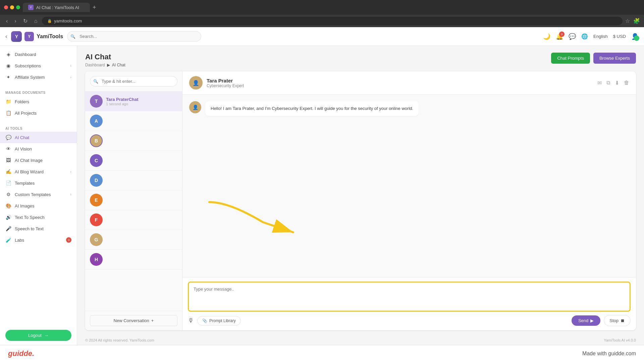  Describe the element at coordinates (119, 65) in the screenshot. I see `breadcrumb-current: AI Chat` at that location.